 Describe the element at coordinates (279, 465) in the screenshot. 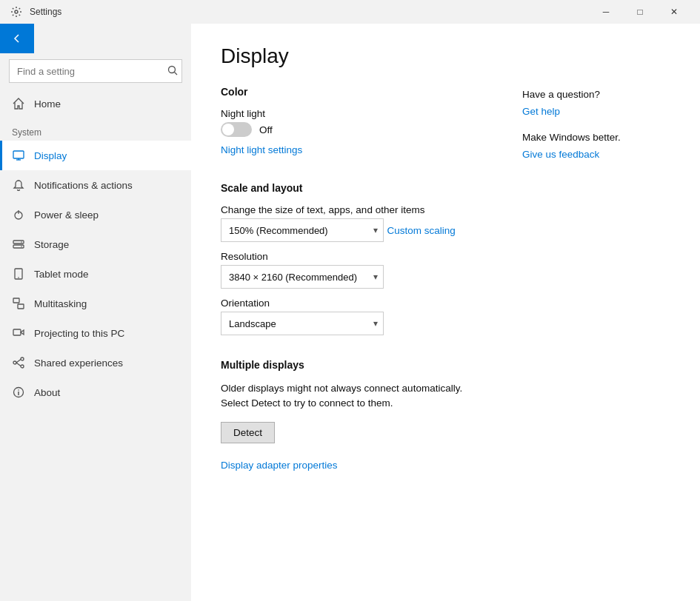

I see `adapter-properties-link: Display adapter properties` at that location.